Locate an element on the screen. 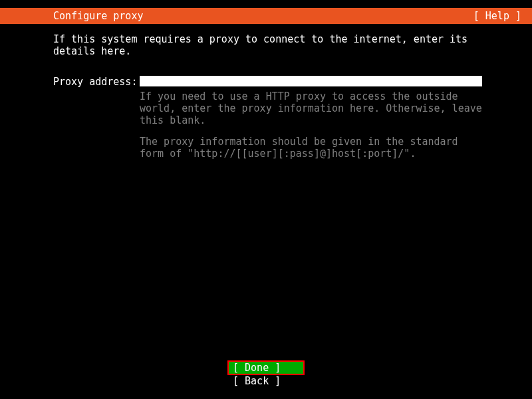 This screenshot has height=399, width=532. page-title: Configure proxy is located at coordinates (98, 16).